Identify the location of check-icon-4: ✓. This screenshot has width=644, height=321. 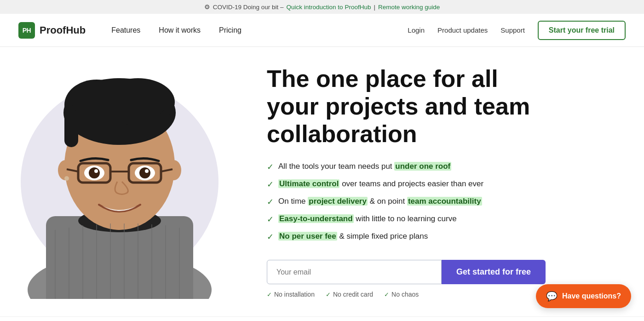
(270, 220).